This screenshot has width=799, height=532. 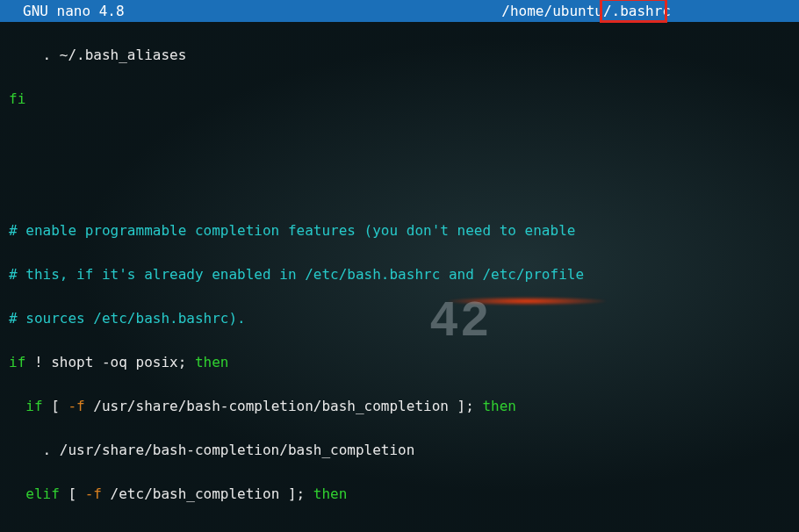 What do you see at coordinates (127, 318) in the screenshot?
I see `code-comment: # sources /etc/bash.bashrc).` at bounding box center [127, 318].